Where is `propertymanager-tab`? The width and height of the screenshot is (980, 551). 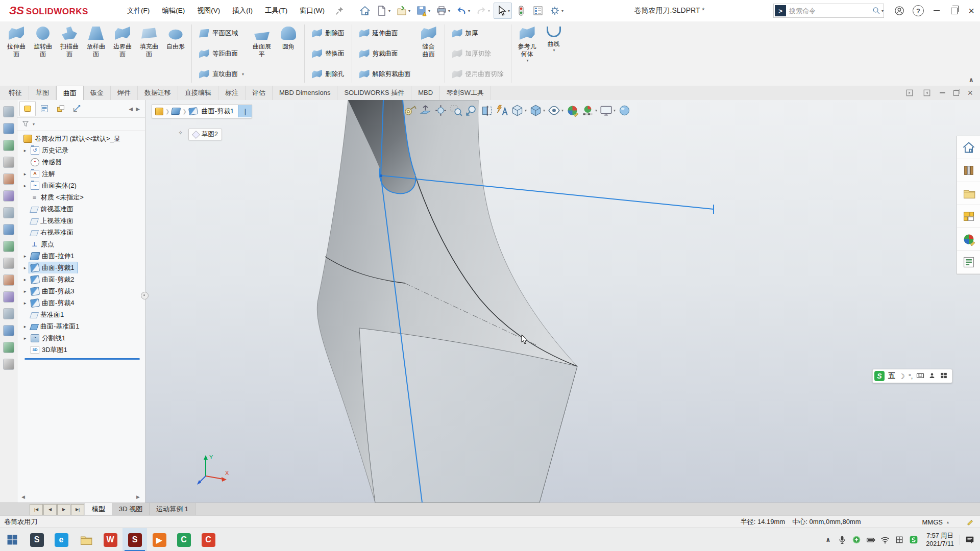
propertymanager-tab is located at coordinates (44, 109).